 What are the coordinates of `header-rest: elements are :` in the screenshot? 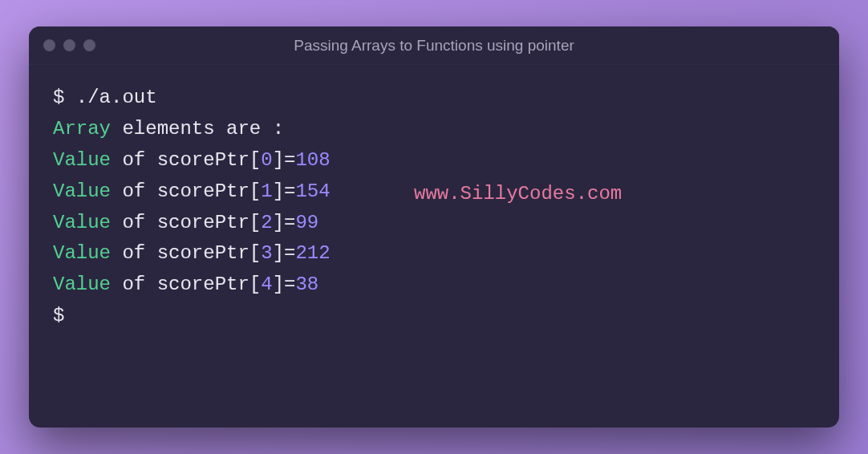 It's located at (197, 128).